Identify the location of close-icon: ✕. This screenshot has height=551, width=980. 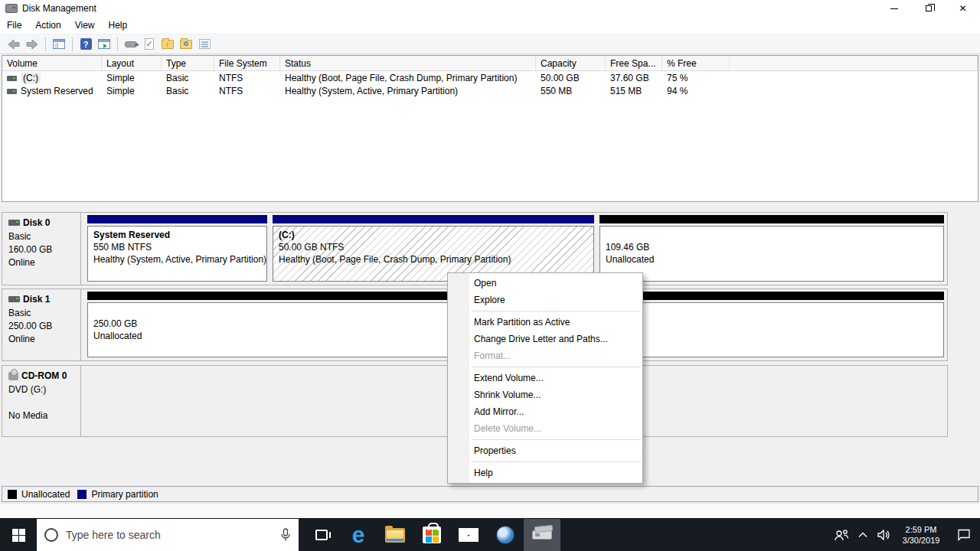
(962, 8).